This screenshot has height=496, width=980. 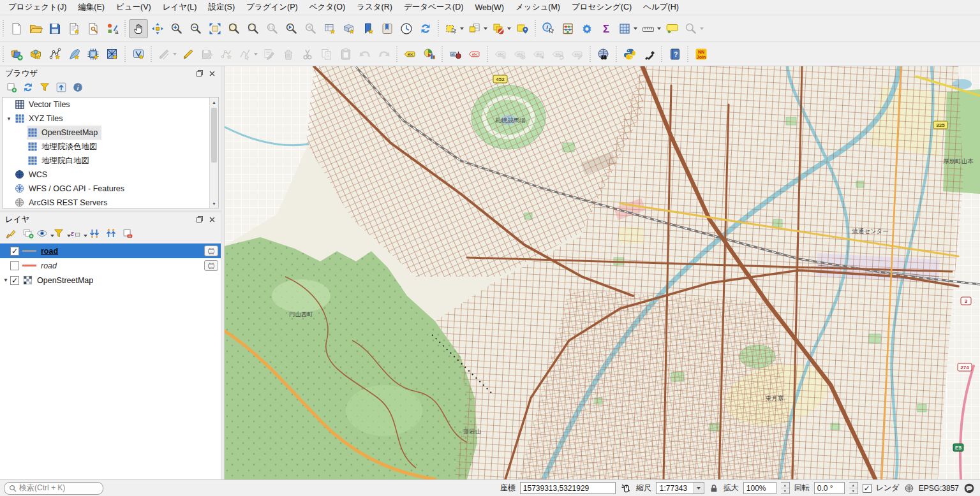 What do you see at coordinates (234, 29) in the screenshot?
I see `zoom-to-selection-button` at bounding box center [234, 29].